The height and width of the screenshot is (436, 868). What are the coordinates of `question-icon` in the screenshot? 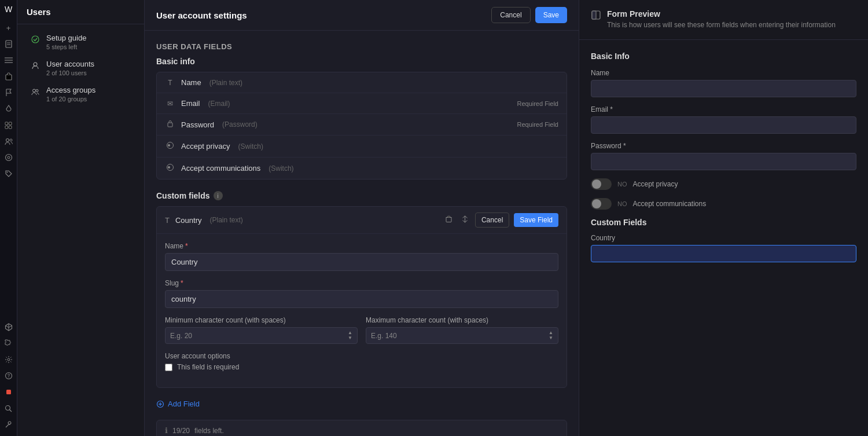 It's located at (9, 376).